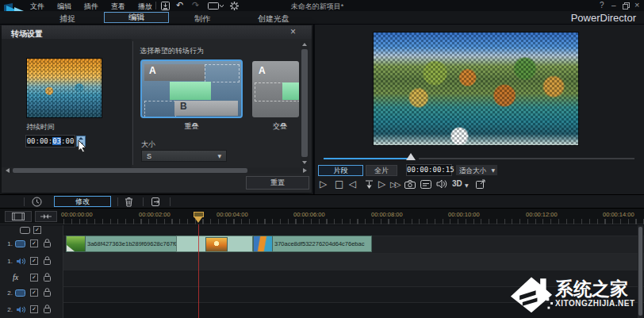  Describe the element at coordinates (370, 185) in the screenshot. I see `step-down-icon` at that location.